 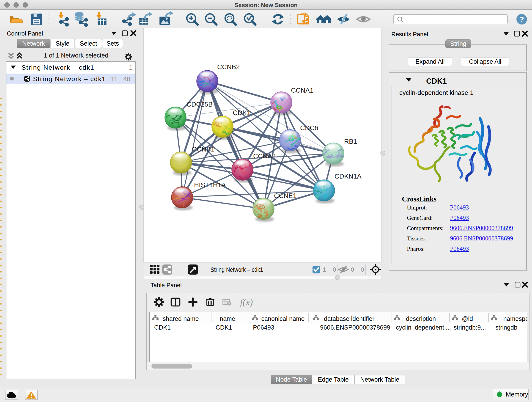 I want to click on svg-text: CCNE1, so click(x=285, y=196).